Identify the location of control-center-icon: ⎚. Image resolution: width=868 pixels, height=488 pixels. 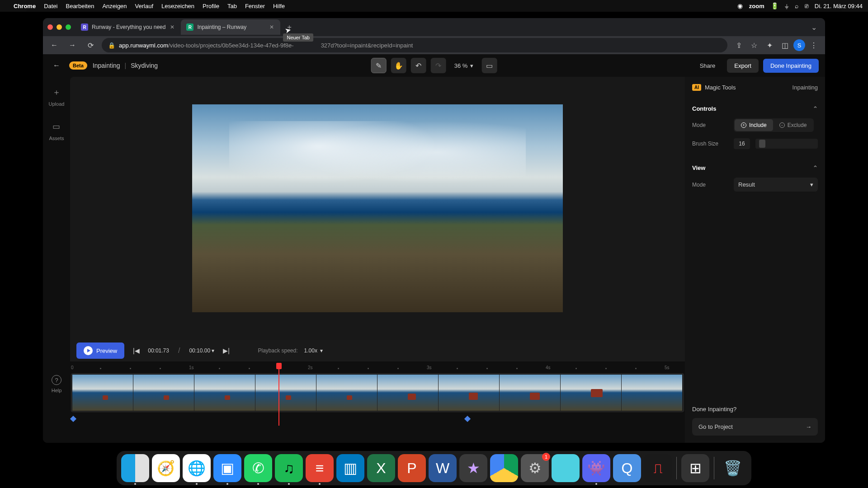
(807, 6).